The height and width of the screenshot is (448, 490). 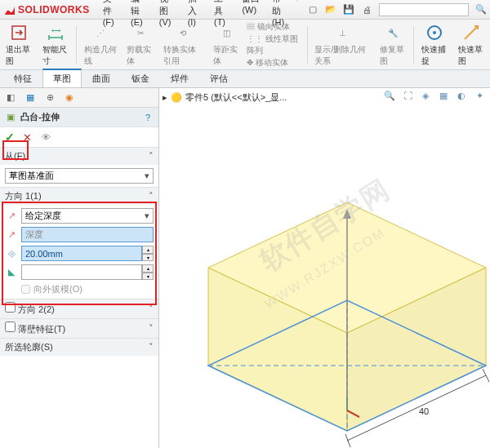 What do you see at coordinates (79, 98) in the screenshot?
I see `sidebar-tabs: ◧ ▦ ⊕ ◉` at bounding box center [79, 98].